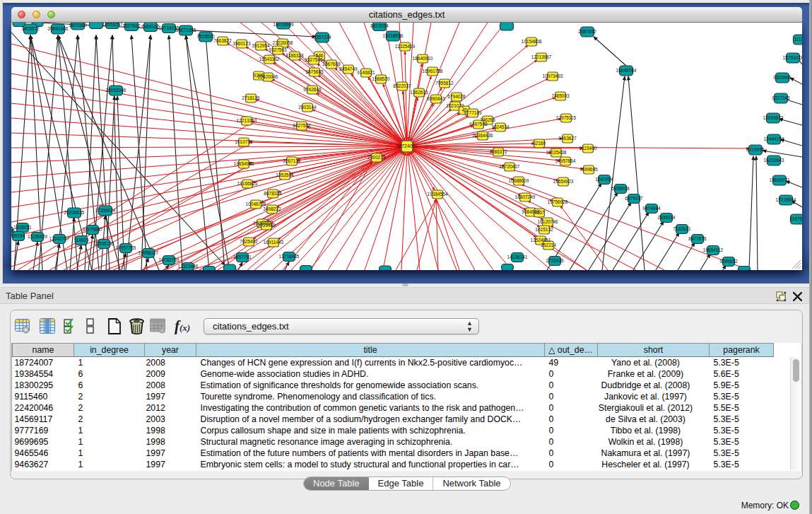 The image size is (812, 514). I want to click on svg-text: 12444153, so click(775, 139).